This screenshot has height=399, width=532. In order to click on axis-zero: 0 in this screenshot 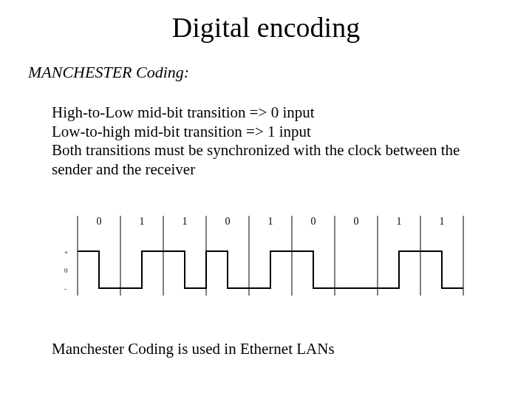, I will do `click(66, 270)`.